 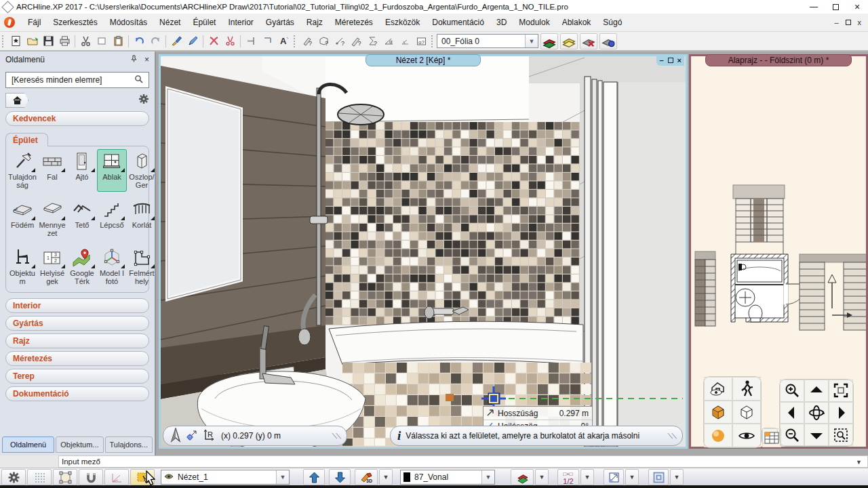 I want to click on pan-left-button, so click(x=792, y=413).